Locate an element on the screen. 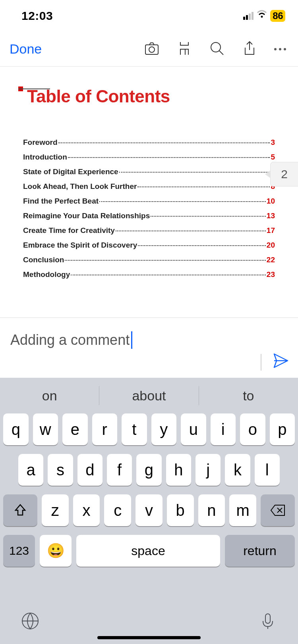 The height and width of the screenshot is (644, 298). key-a: a is located at coordinates (31, 470).